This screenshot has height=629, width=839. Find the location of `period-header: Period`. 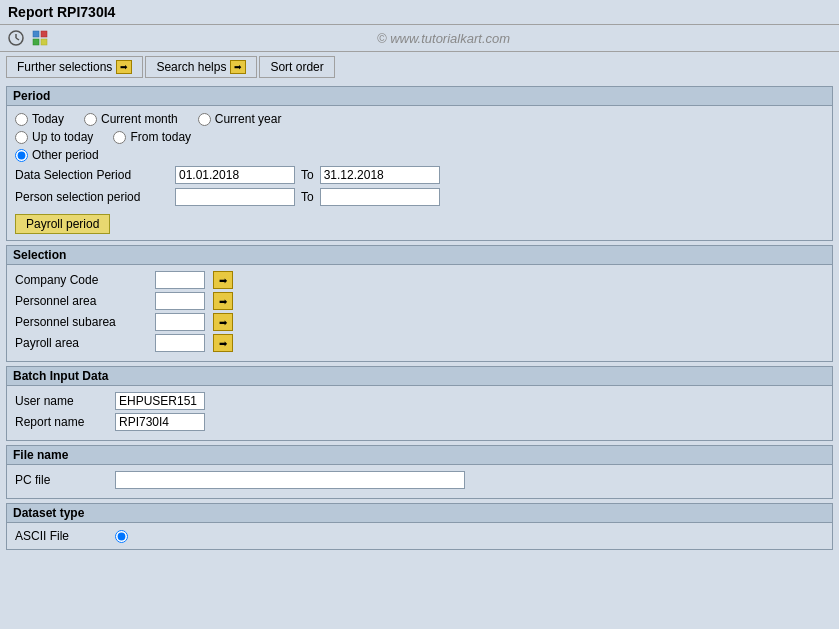

period-header: Period is located at coordinates (420, 96).